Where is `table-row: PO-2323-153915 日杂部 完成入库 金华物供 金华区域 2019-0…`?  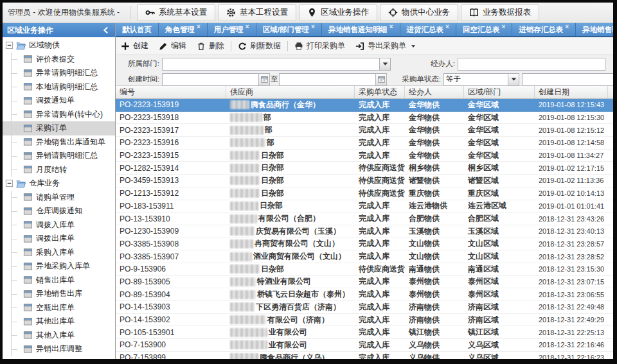 table-row: PO-2323-153915 日杂部 完成入库 金华物供 金华区域 2019-0… is located at coordinates (364, 156).